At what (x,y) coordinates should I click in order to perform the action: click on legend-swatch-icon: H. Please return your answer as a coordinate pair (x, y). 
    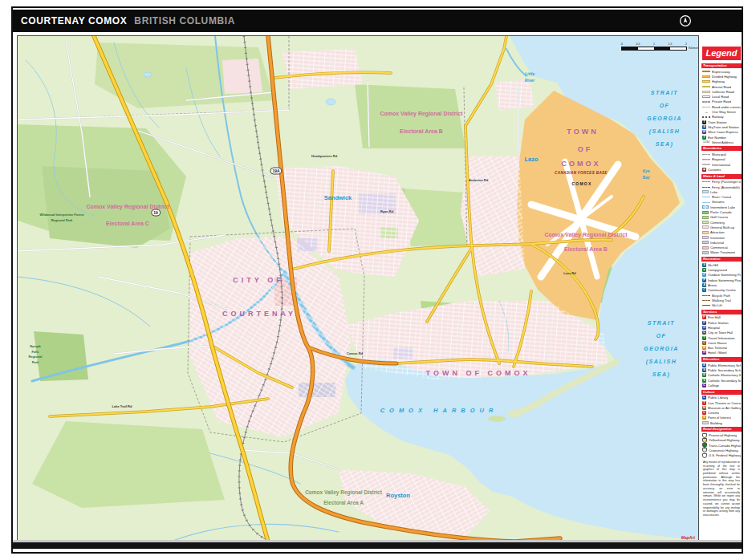
    Looking at the image, I should click on (705, 327).